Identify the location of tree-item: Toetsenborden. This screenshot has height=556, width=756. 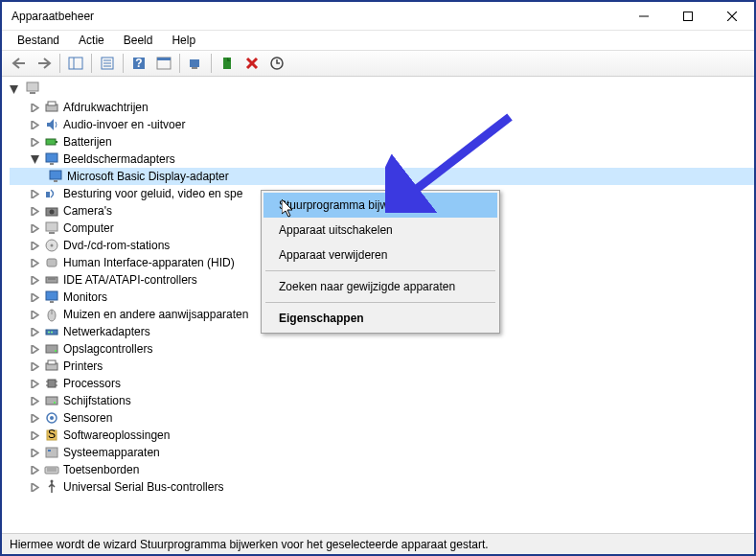
(381, 470).